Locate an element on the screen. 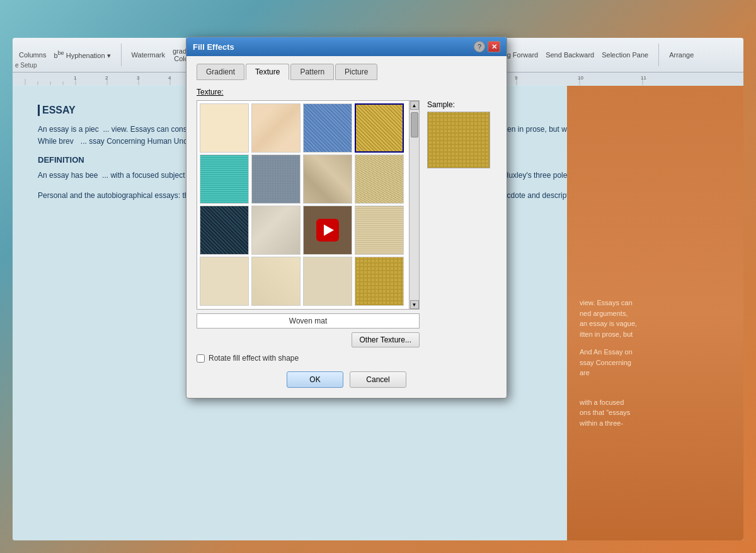 This screenshot has height=553, width=756. dialog-help-button: ? is located at coordinates (479, 47).